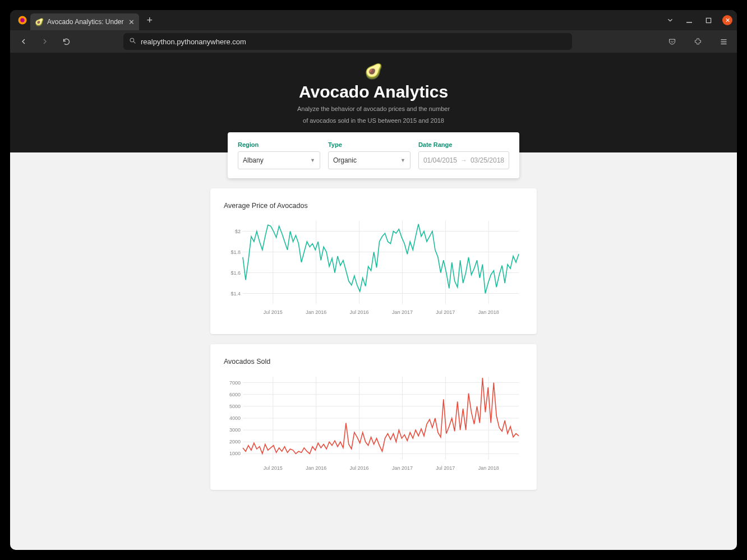 This screenshot has width=747, height=560. Describe the element at coordinates (45, 41) in the screenshot. I see `nav-forward-button` at that location.